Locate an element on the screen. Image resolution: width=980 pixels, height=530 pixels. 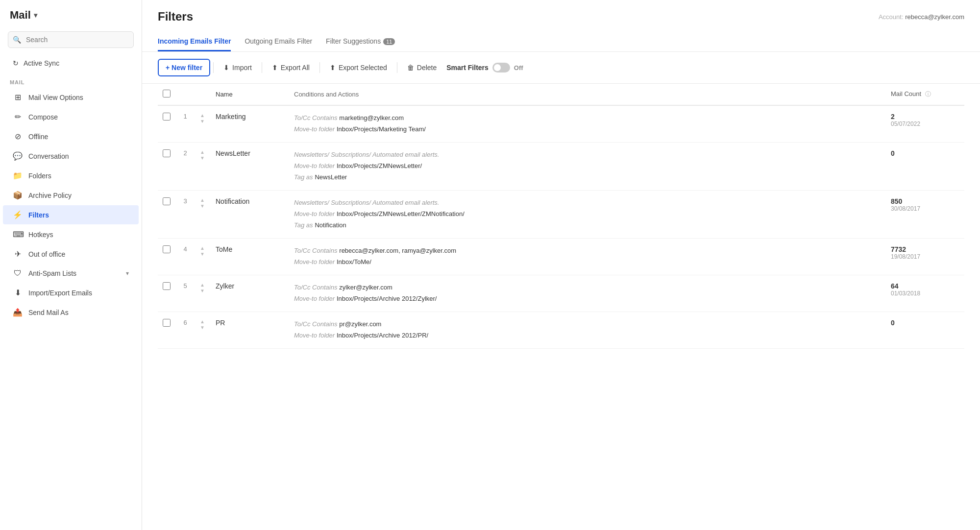
filter-name: Marketing is located at coordinates (250, 124).